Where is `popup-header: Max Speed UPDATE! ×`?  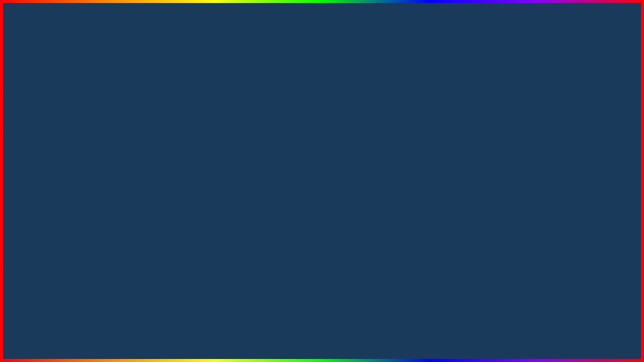
popup-header: Max Speed UPDATE! × is located at coordinates (375, 189).